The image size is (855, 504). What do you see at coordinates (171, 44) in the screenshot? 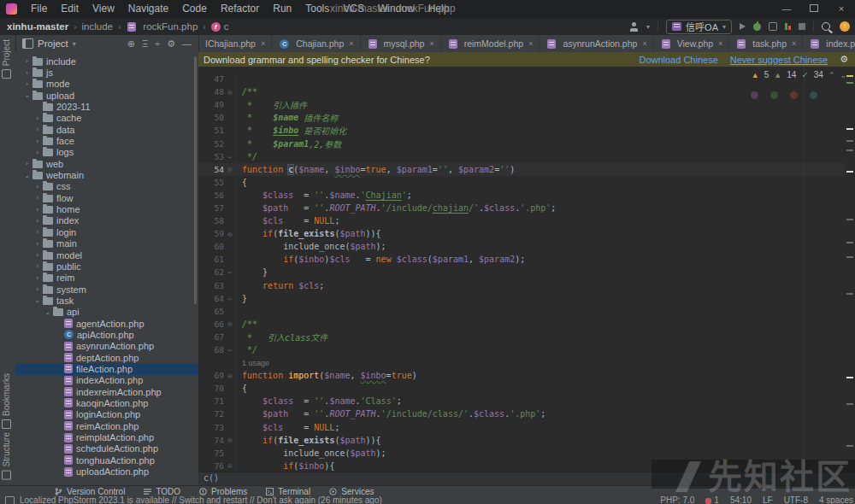
I see `panel-settings-icon: ⚙` at bounding box center [171, 44].